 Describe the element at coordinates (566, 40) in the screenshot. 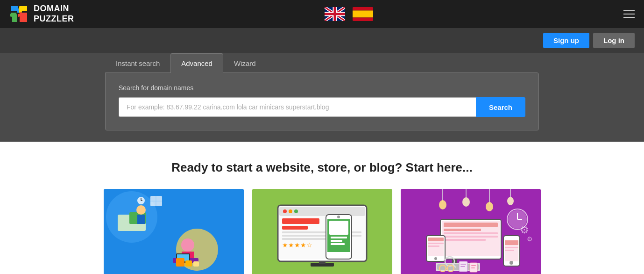

I see `signup-button: Sign up` at that location.